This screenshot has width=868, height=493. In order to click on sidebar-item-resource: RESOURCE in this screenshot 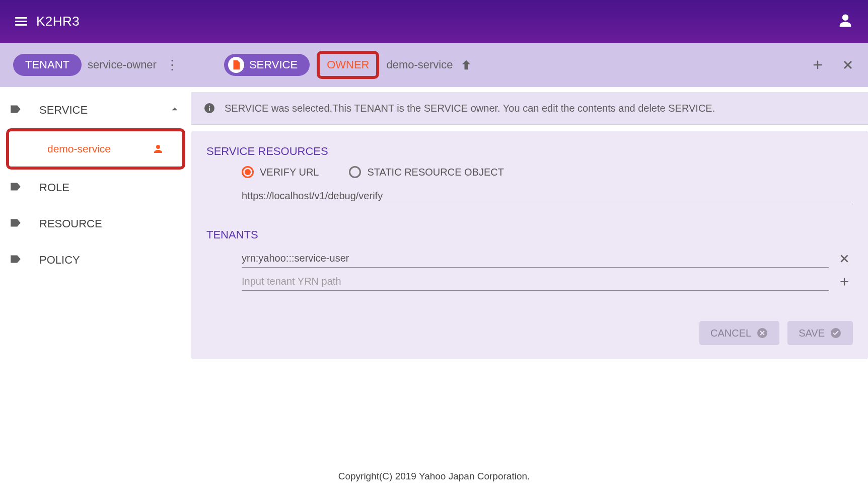, I will do `click(96, 224)`.